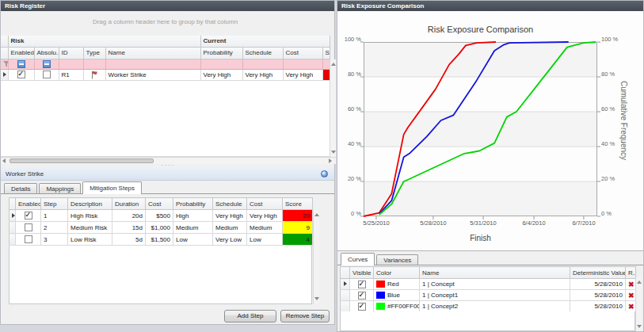  I want to click on step-cell: 1, so click(55, 216).